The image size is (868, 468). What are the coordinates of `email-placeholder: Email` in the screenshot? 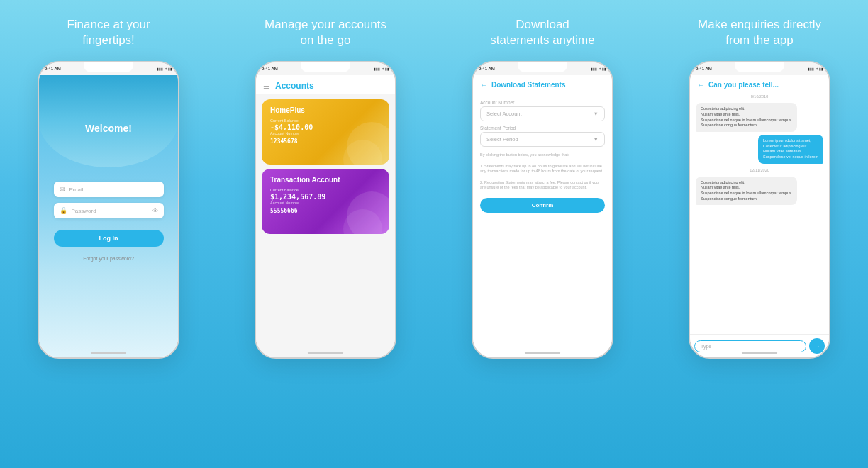 It's located at (77, 190).